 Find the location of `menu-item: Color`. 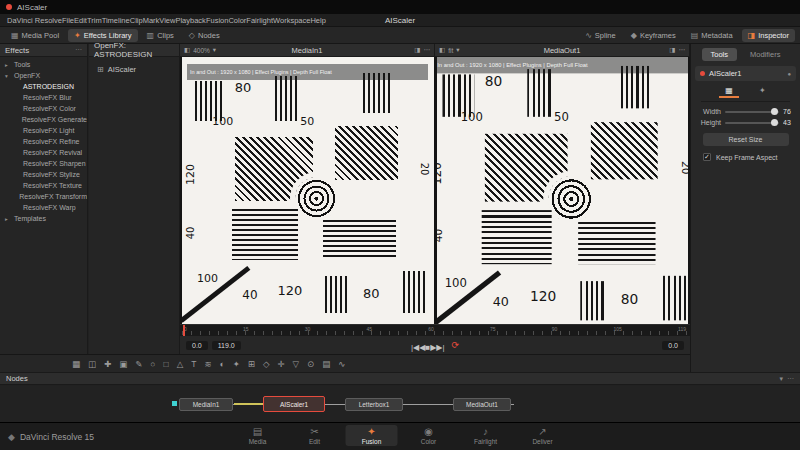

menu-item: Color is located at coordinates (237, 20).